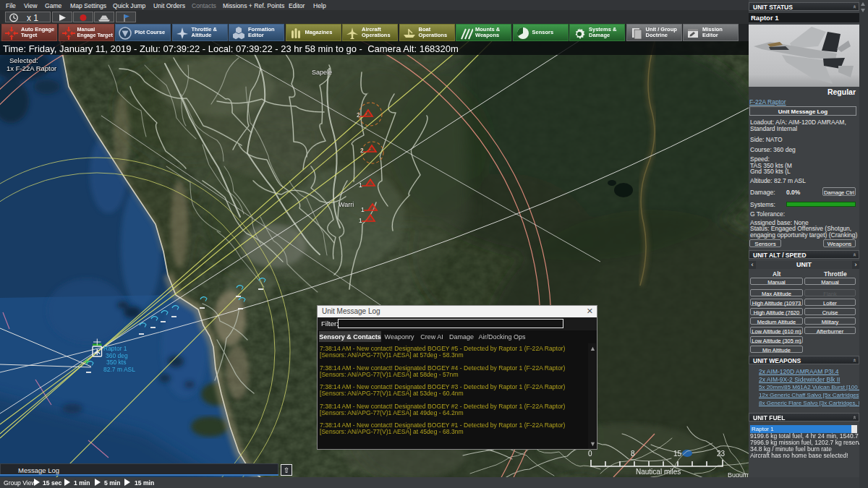  Describe the element at coordinates (590, 454) in the screenshot. I see `svg-text: 0` at that location.